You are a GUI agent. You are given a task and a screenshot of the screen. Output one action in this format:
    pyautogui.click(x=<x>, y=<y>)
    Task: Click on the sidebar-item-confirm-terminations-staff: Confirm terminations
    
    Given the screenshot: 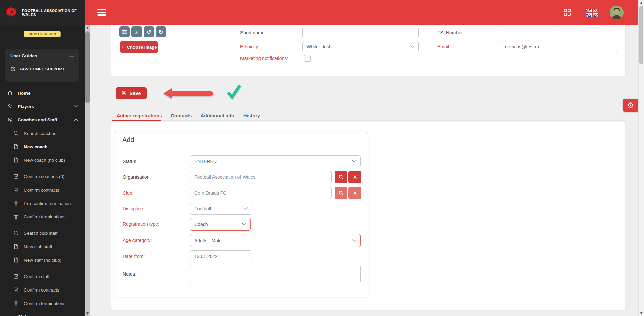 What is the action you would take?
    pyautogui.click(x=42, y=303)
    